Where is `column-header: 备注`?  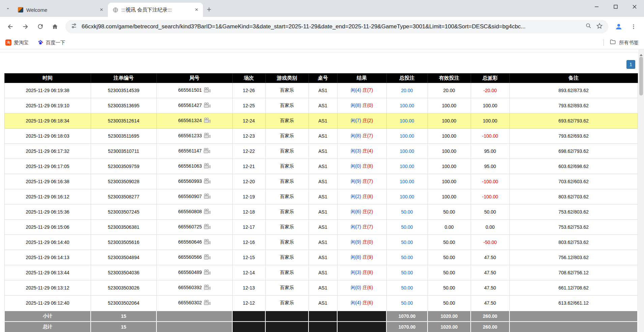
column-header: 备注 is located at coordinates (574, 78).